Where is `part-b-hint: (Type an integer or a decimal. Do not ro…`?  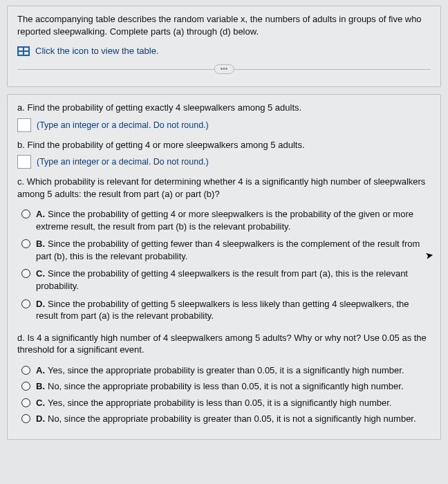
part-b-hint: (Type an integer or a decimal. Do not ro… is located at coordinates (123, 162).